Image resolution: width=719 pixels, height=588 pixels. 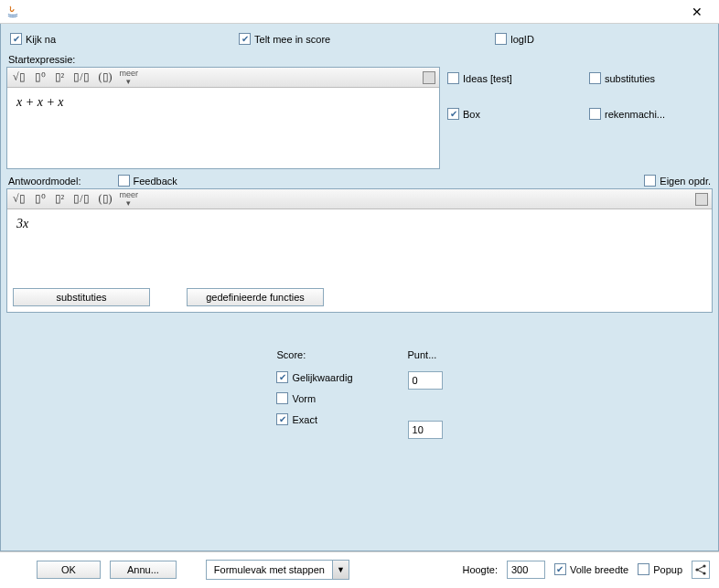 What do you see at coordinates (660, 569) in the screenshot?
I see `popup-checkbox: Popup` at bounding box center [660, 569].